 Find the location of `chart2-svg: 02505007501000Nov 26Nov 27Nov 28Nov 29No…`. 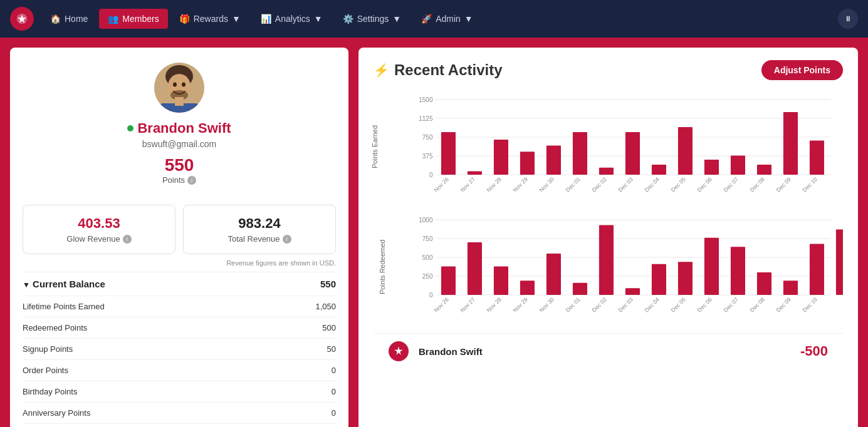

chart2-svg: 02505007501000Nov 26Nov 27Nov 28Nov 29No… is located at coordinates (624, 267).